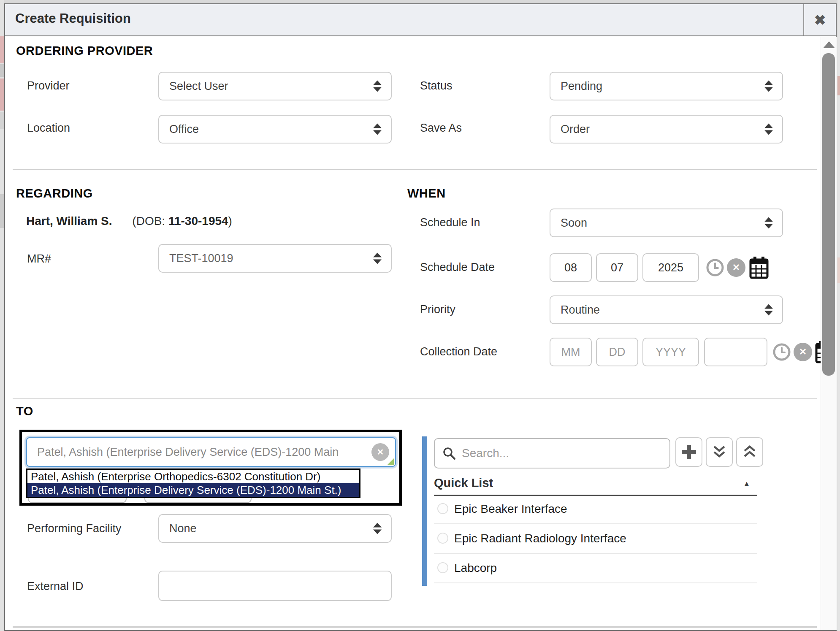 Image resolution: width=840 pixels, height=631 pixels. What do you see at coordinates (441, 128) in the screenshot?
I see `save-as-label: Save As` at bounding box center [441, 128].